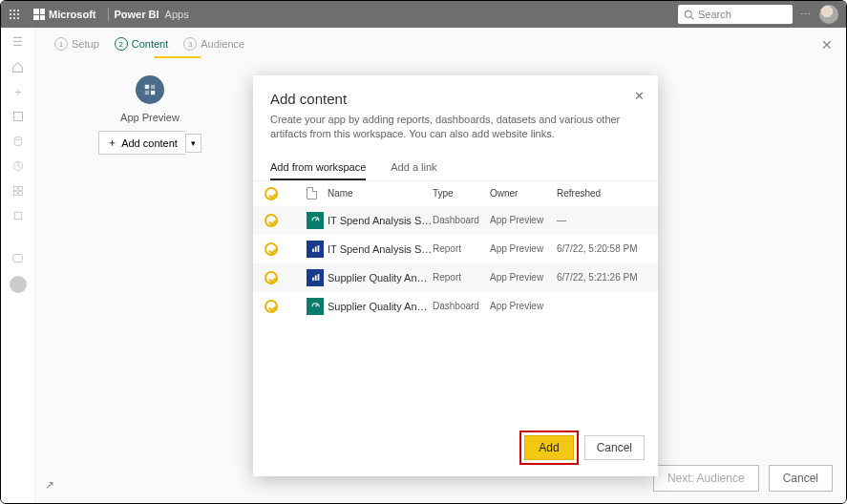 This screenshot has height=504, width=847. Describe the element at coordinates (455, 306) in the screenshot. I see `table-row: Supplier Quality Analysis S...DashboardA…` at that location.